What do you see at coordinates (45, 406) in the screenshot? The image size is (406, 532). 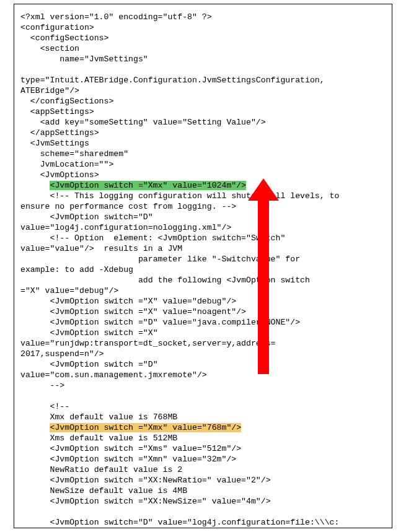 I see `code-line: <!--` at bounding box center [45, 406].